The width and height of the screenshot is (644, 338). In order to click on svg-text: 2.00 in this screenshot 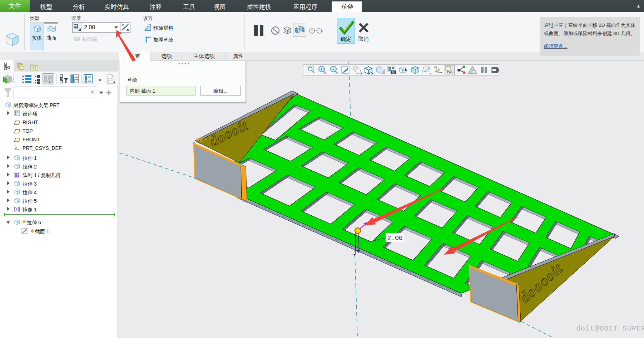, I will do `click(395, 238)`.